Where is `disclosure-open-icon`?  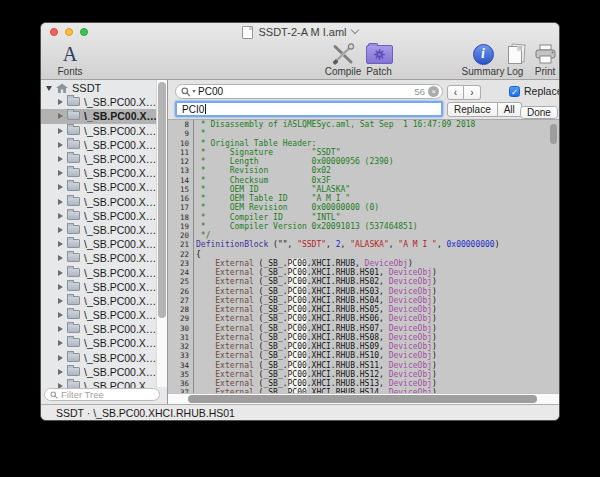 disclosure-open-icon is located at coordinates (49, 88).